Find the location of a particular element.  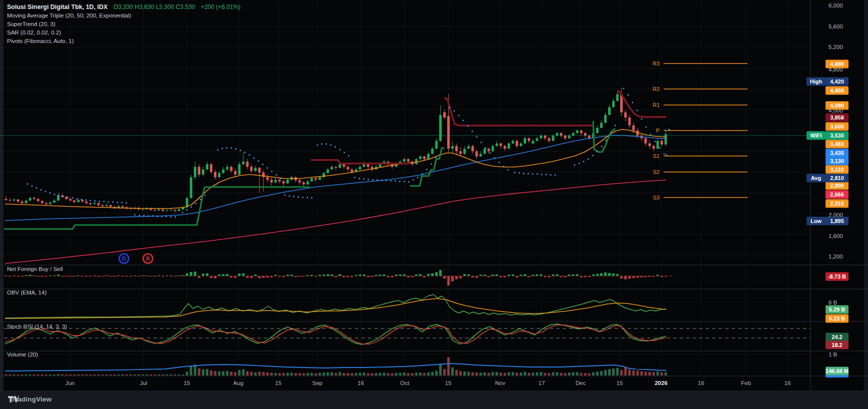

net-foreign-bars is located at coordinates (336, 278).